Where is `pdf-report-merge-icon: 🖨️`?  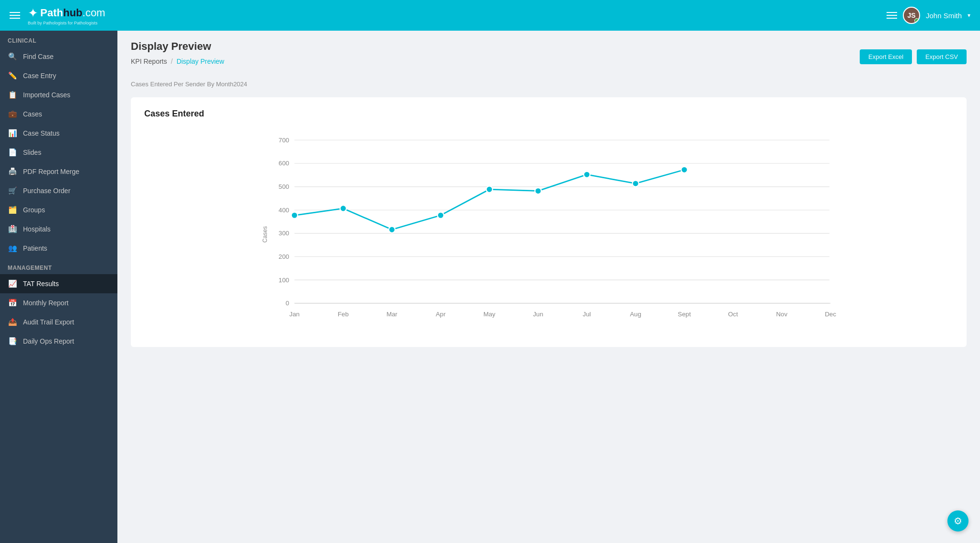 pdf-report-merge-icon: 🖨️ is located at coordinates (12, 172).